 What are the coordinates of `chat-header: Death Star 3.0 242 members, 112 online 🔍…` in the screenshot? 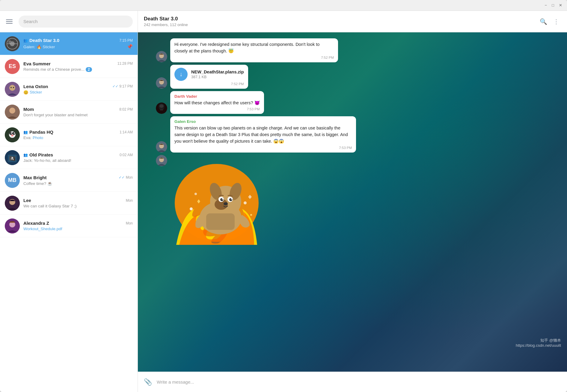 It's located at (352, 22).